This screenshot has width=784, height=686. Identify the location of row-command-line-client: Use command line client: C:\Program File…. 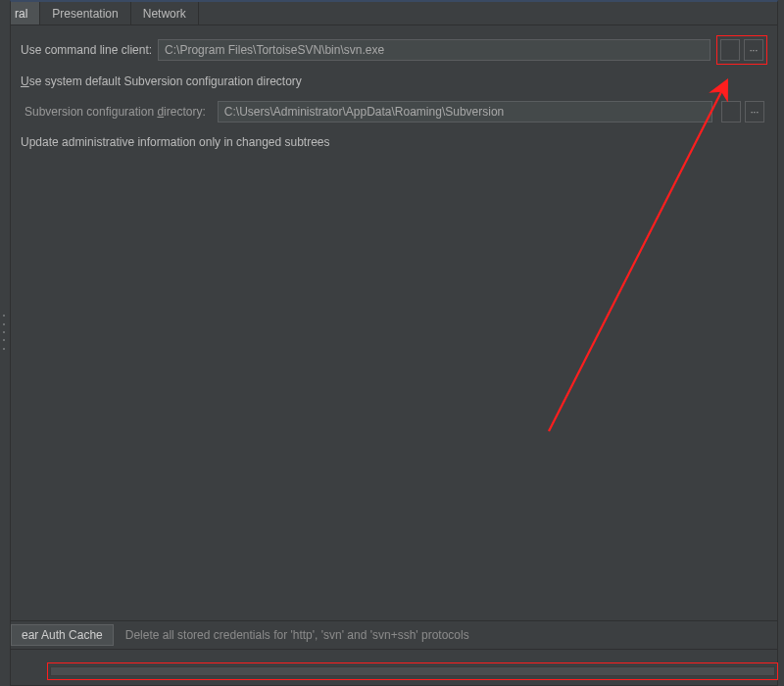
(394, 50).